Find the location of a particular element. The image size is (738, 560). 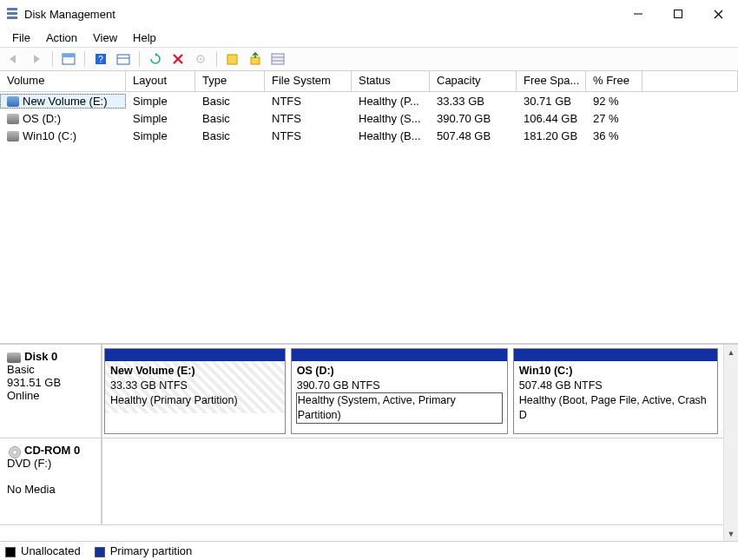

partition-status: Healthy (System, Active, Primary Partiti… is located at coordinates (399, 408).